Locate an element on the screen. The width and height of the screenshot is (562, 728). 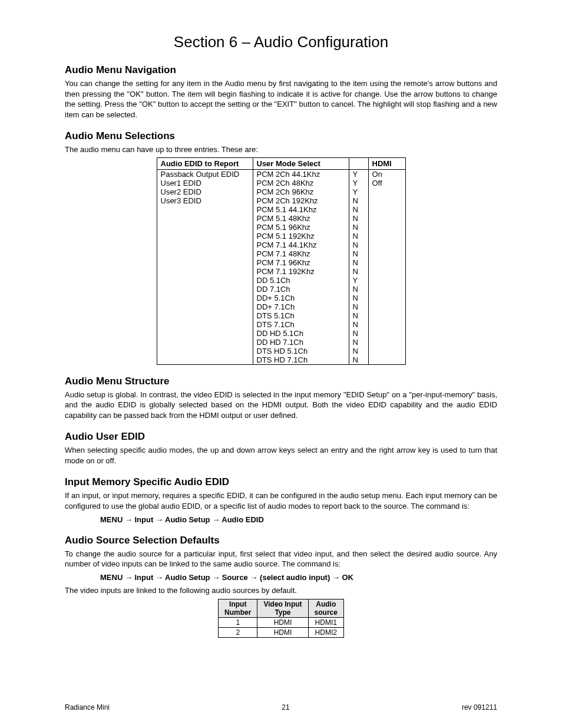
cell-mode: DTS 7.1Ch is located at coordinates (300, 324).